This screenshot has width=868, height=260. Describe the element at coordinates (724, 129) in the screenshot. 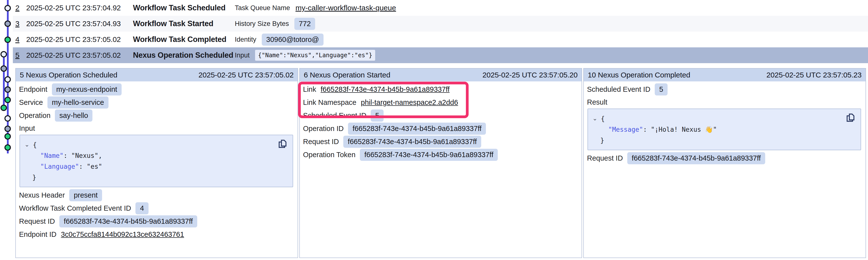

I see `json-line: "Message": "¡Hola! Nexus 👋"` at that location.